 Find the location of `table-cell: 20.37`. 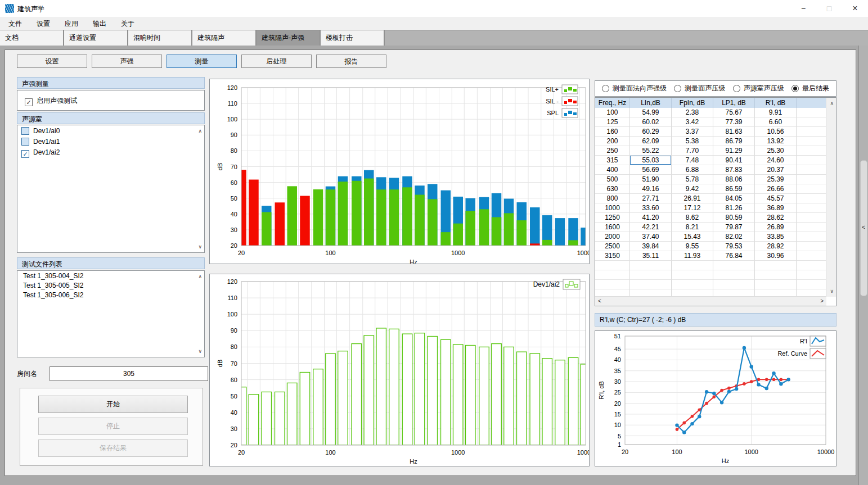

table-cell: 20.37 is located at coordinates (776, 170).